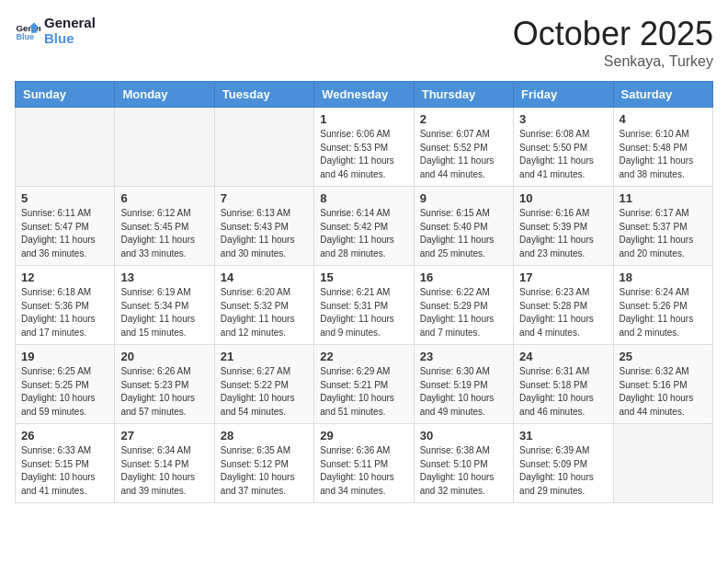 The height and width of the screenshot is (563, 728). I want to click on calendar-week-row: 12Sunrise: 6:18 AM Sunset: 5:36 PM Dayli…, so click(364, 305).